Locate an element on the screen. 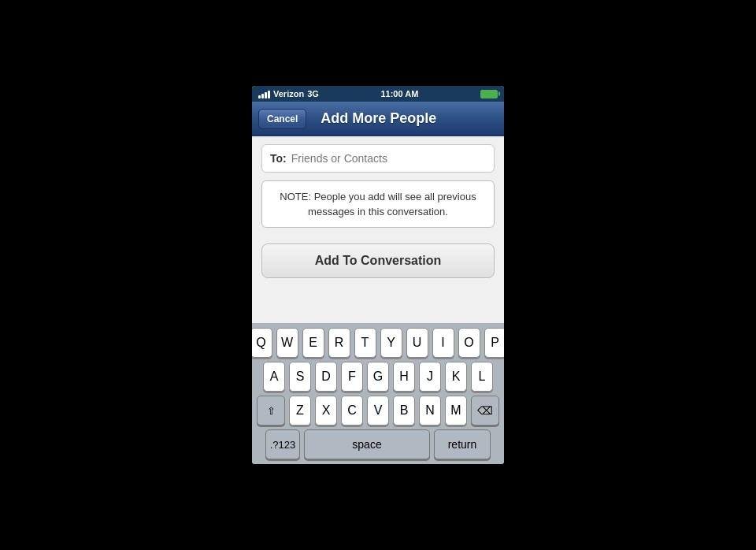 Image resolution: width=756 pixels, height=550 pixels. nav-bar: Cancel Add More People is located at coordinates (378, 119).